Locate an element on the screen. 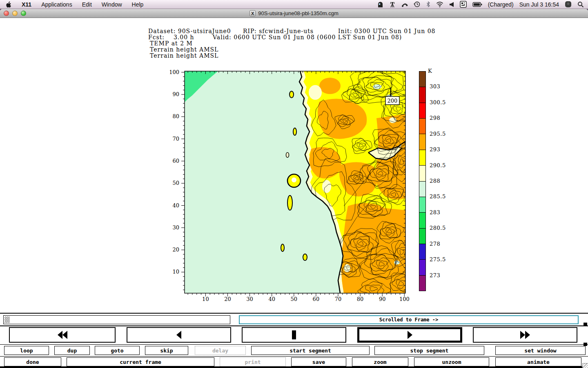  app-status-icon is located at coordinates (381, 4).